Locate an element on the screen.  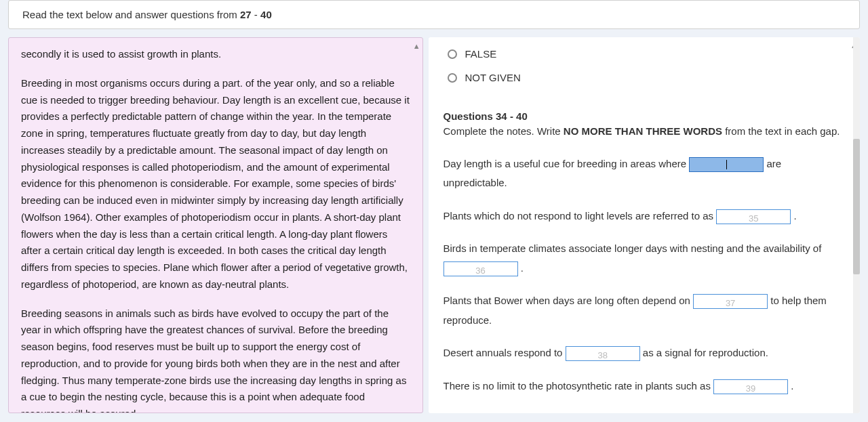
gap-text: Desert annuals respond to is located at coordinates (505, 352).